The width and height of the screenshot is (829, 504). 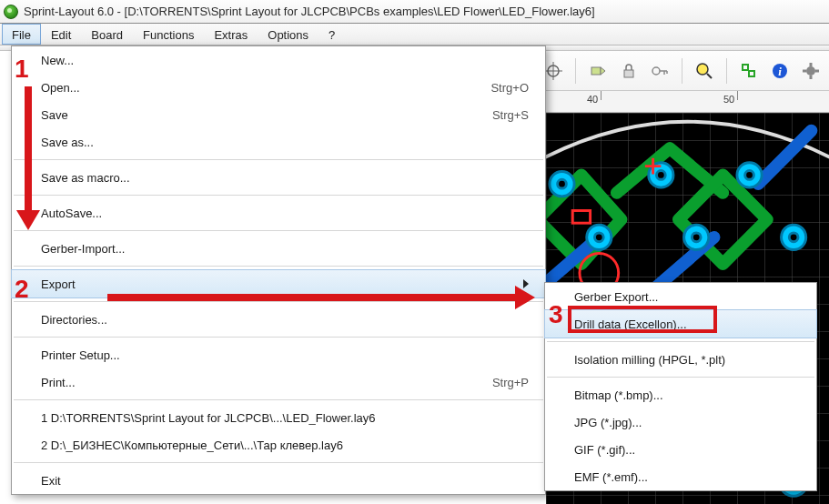 I want to click on label: New..., so click(x=57, y=60).